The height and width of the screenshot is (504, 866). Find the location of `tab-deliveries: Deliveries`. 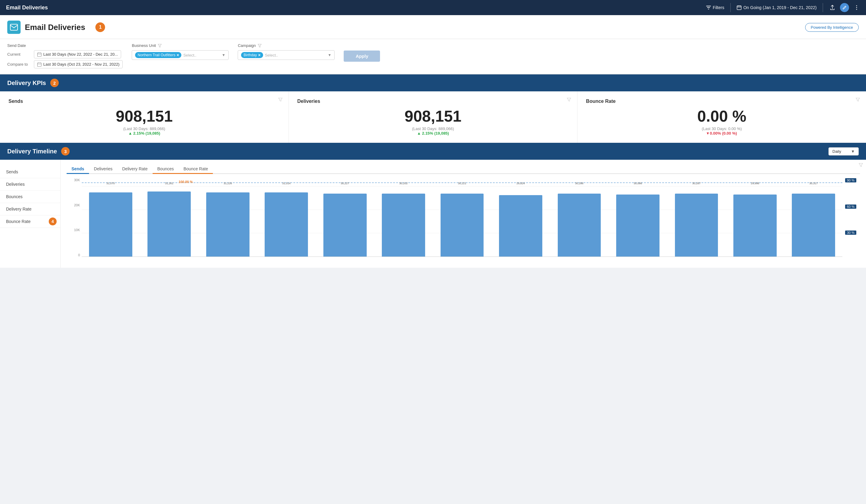

tab-deliveries: Deliveries is located at coordinates (103, 169).